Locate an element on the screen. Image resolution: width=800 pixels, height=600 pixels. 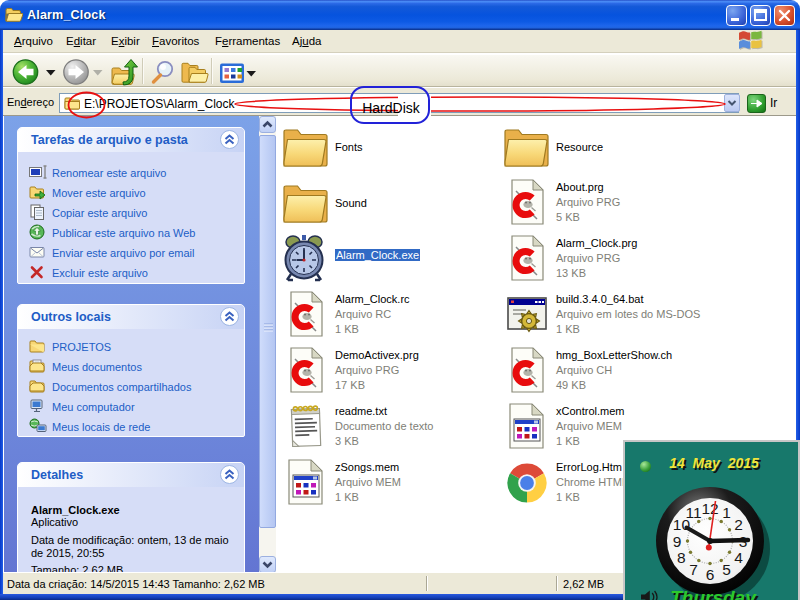
svg-text: 11 is located at coordinates (693, 512).